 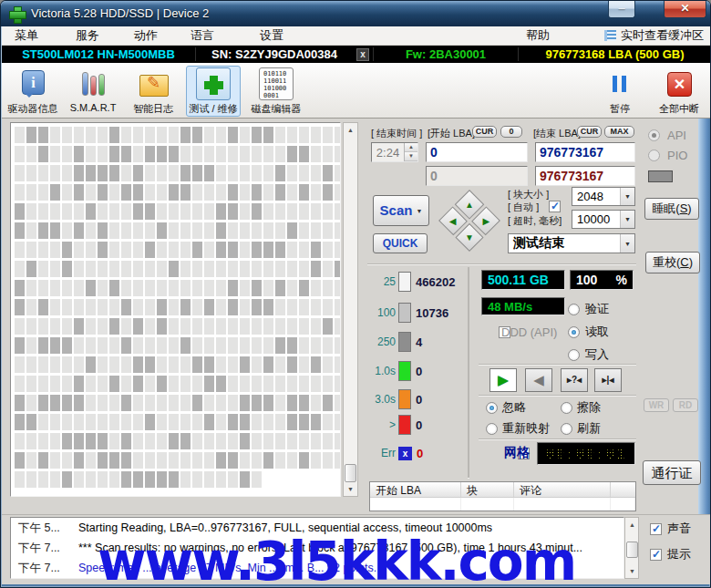 What do you see at coordinates (567, 428) in the screenshot?
I see `radio-icon` at bounding box center [567, 428].